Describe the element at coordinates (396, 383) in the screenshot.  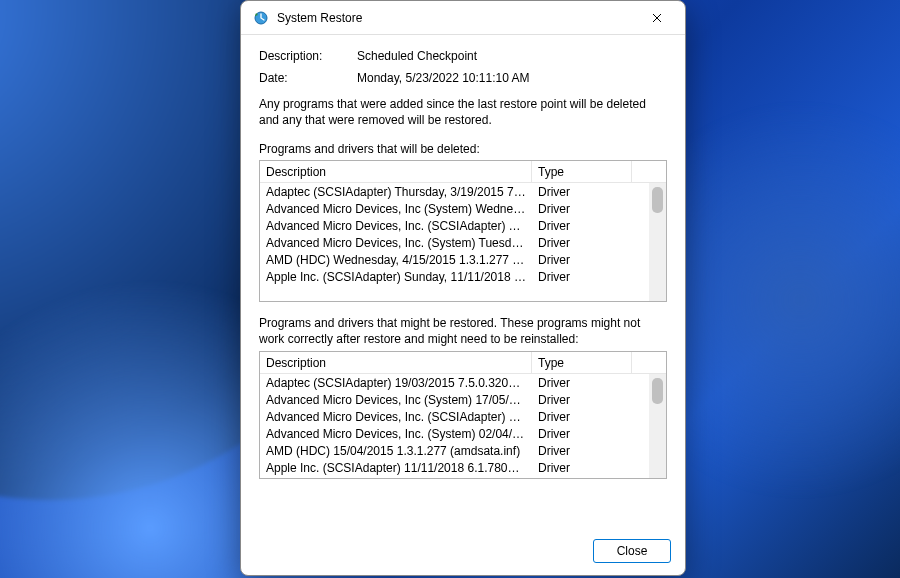
I see `cell-description: Adaptec (SCSIAdapter) 19/03/2015 7.5.0.3…` at that location.